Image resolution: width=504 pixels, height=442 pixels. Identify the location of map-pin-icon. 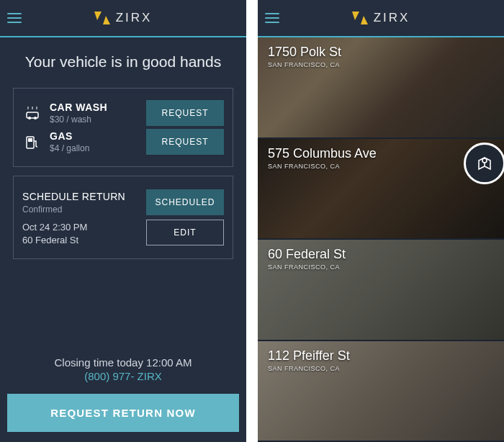
(485, 163).